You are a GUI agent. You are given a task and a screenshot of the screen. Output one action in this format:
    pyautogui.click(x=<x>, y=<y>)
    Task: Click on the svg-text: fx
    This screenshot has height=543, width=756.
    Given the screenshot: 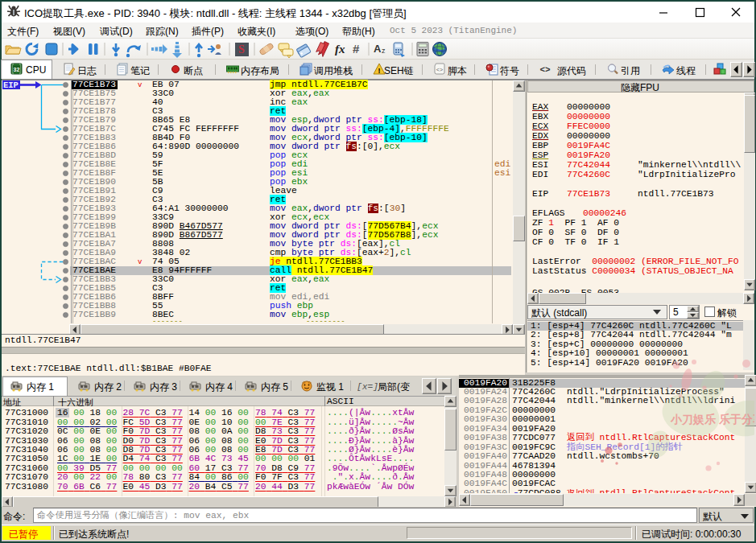 What is the action you would take?
    pyautogui.click(x=340, y=49)
    